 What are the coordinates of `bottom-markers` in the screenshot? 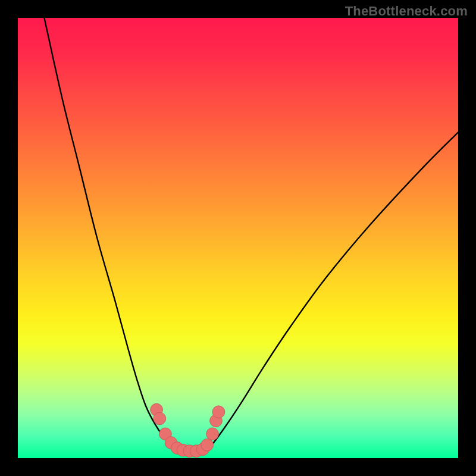 It's located at (188, 430).